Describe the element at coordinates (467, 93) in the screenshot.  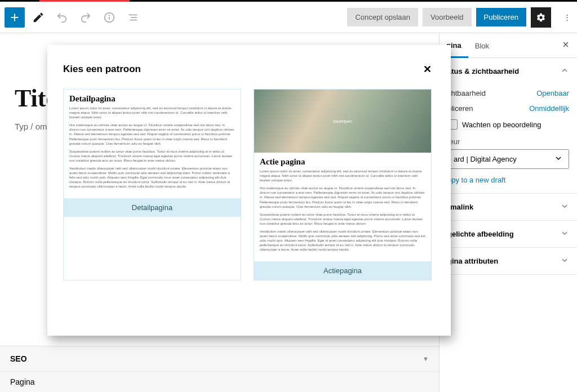
I see `visibility-label: chtbaarheid` at that location.